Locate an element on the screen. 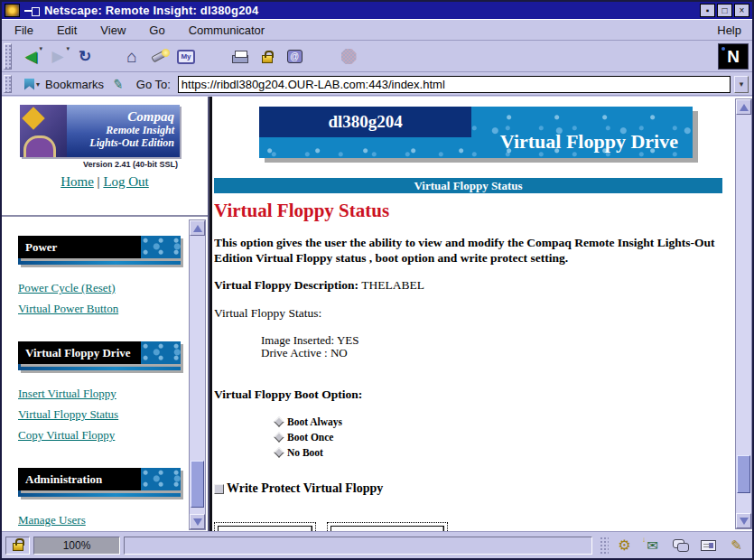 The height and width of the screenshot is (560, 754). my-netscape-button: My is located at coordinates (186, 57).